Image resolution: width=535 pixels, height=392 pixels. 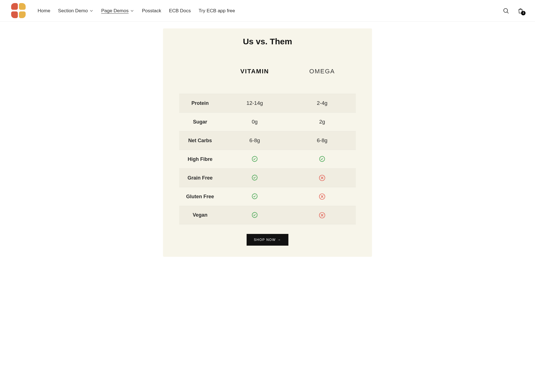 I want to click on shop-now-button: SHOP NOW →, so click(x=268, y=240).